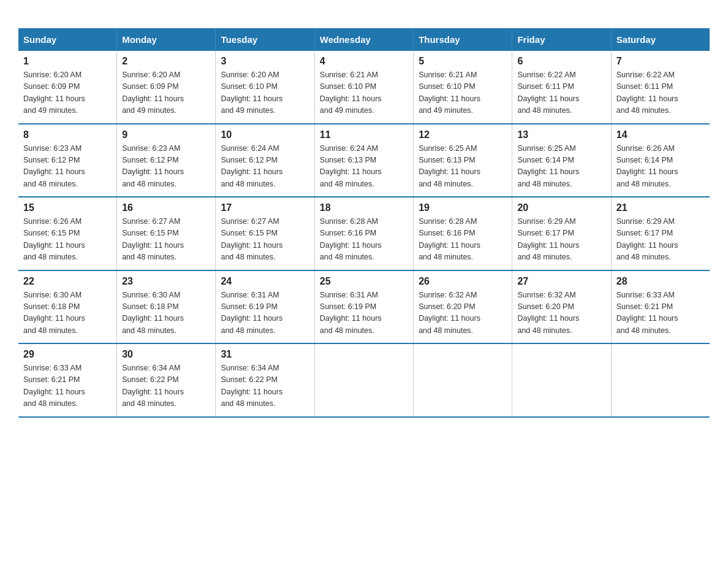 The image size is (728, 563). What do you see at coordinates (463, 282) in the screenshot?
I see `day-number: 26` at bounding box center [463, 282].